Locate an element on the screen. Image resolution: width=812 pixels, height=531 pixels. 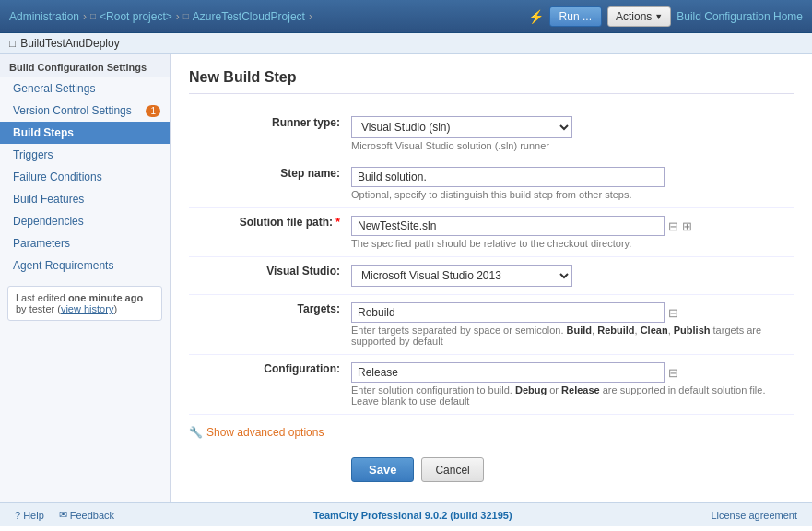
runner-type-label: Runner type: is located at coordinates (267, 135).